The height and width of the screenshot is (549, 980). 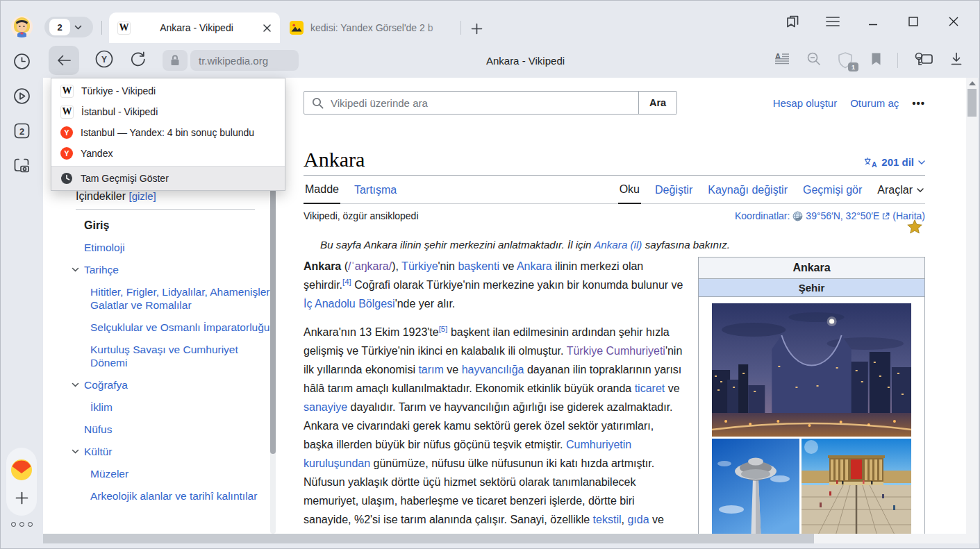 I want to click on history-item-turkiye: W Türkiye - Vikipedi, so click(x=168, y=91).